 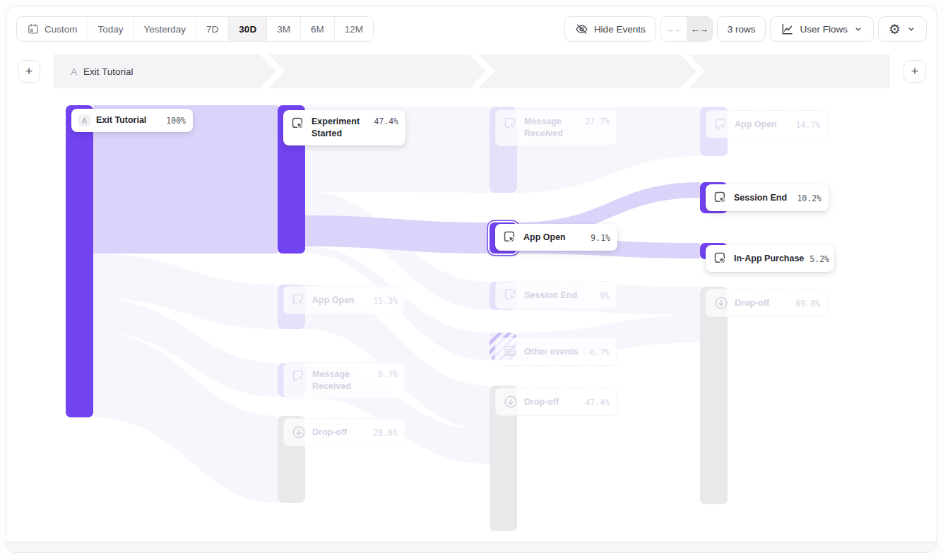 What do you see at coordinates (472, 547) in the screenshot?
I see `horizontal-scrollbar-track` at bounding box center [472, 547].